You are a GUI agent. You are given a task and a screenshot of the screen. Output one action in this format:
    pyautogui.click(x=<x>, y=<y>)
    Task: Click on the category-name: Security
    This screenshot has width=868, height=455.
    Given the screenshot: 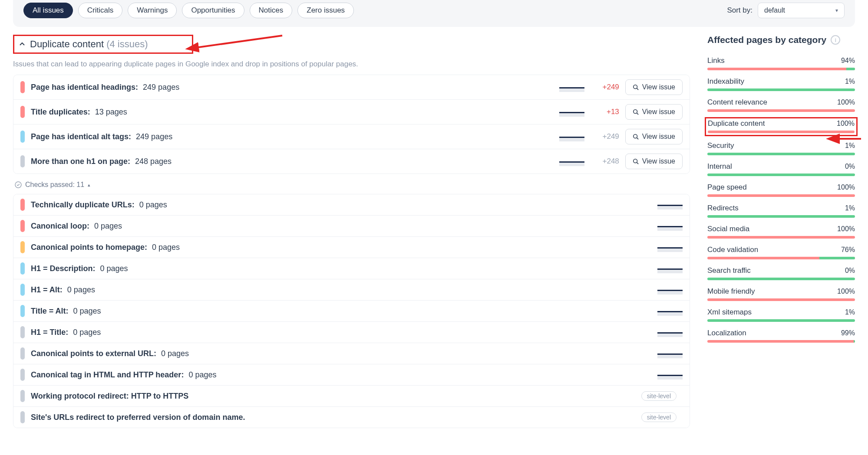 What is the action you would take?
    pyautogui.click(x=721, y=146)
    